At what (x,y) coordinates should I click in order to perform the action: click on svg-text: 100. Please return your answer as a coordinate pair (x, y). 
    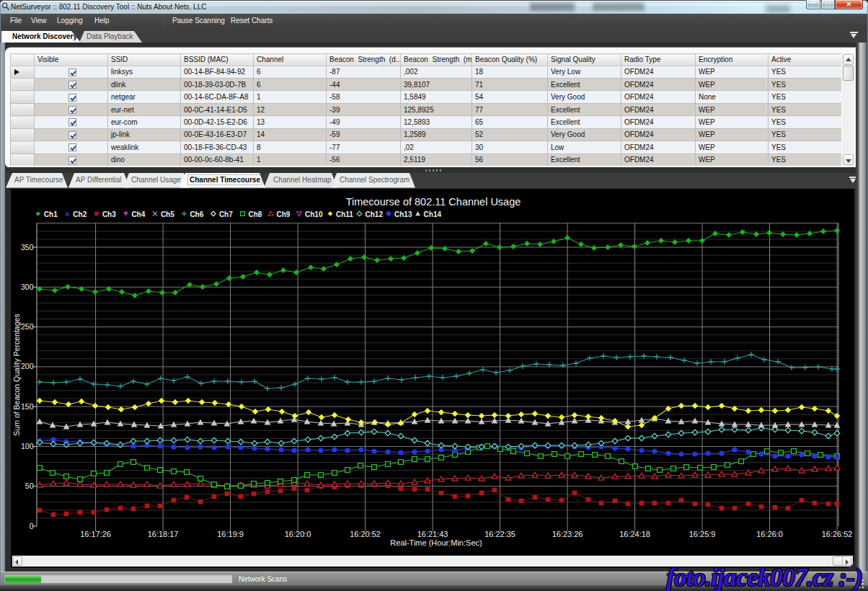
    Looking at the image, I should click on (27, 446).